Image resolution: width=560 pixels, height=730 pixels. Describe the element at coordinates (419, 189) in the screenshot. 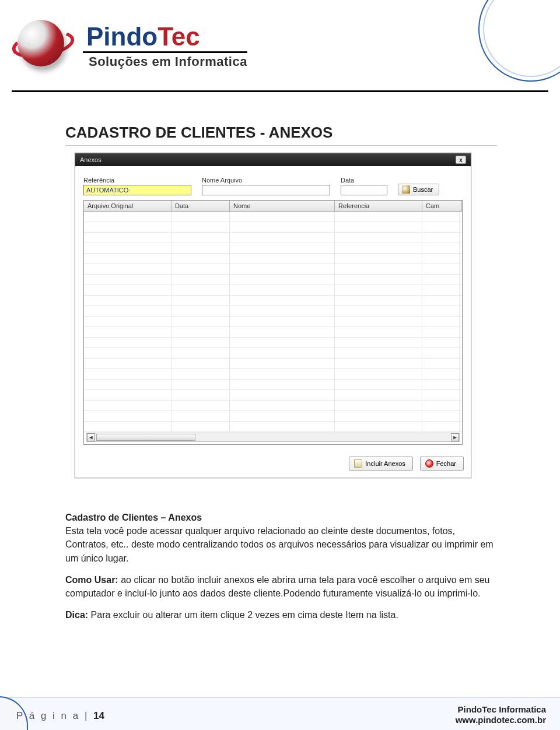

I see `buscar-button: Buscar` at that location.